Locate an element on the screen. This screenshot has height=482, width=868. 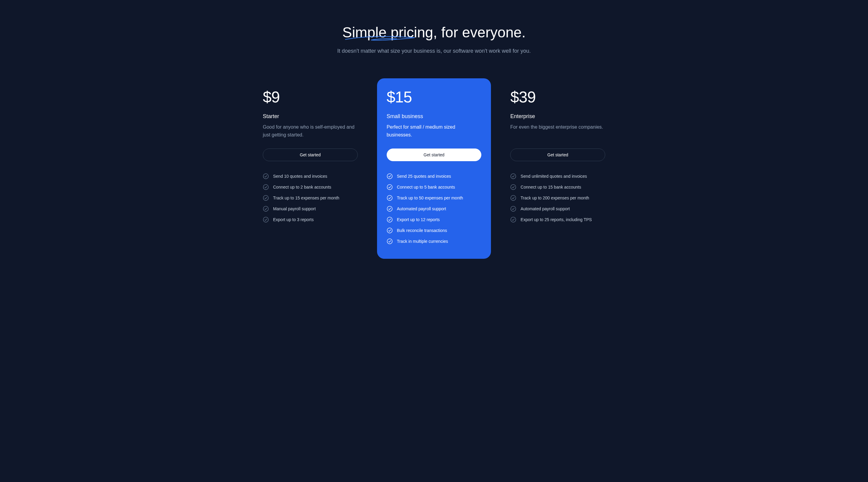
pricing-header: Simple pricing, for everyone. It doesn't… is located at coordinates (434, 39).